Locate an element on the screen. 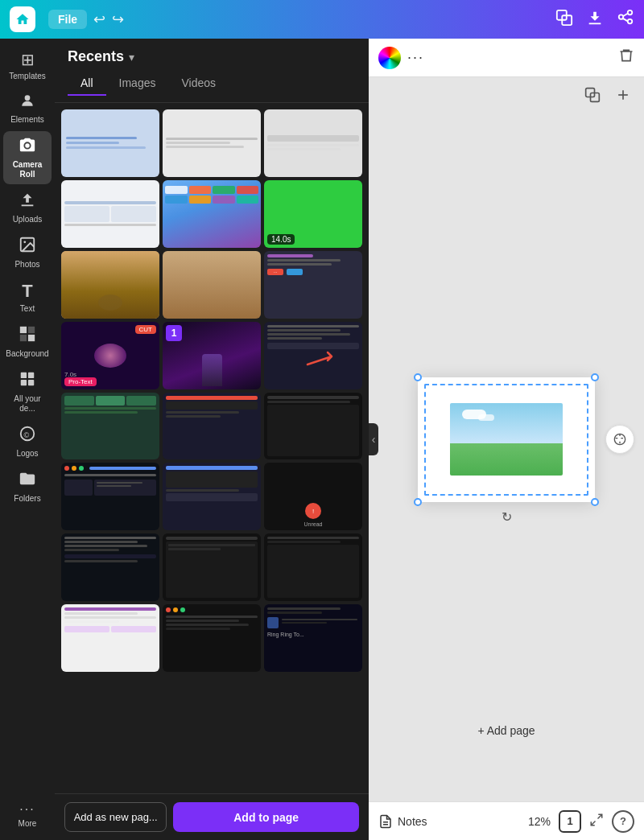 The width and height of the screenshot is (644, 840). logos-icon: © is located at coordinates (27, 436).